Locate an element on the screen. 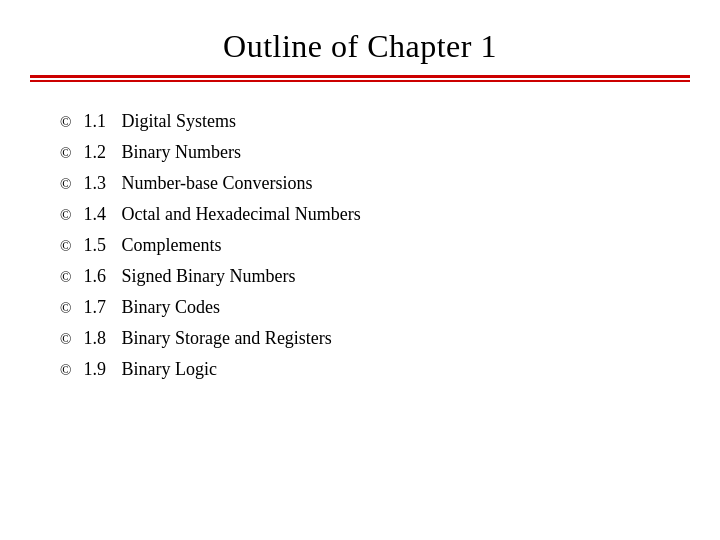 The width and height of the screenshot is (720, 540). slide-header: Outline of Chapter 1 is located at coordinates (360, 38).